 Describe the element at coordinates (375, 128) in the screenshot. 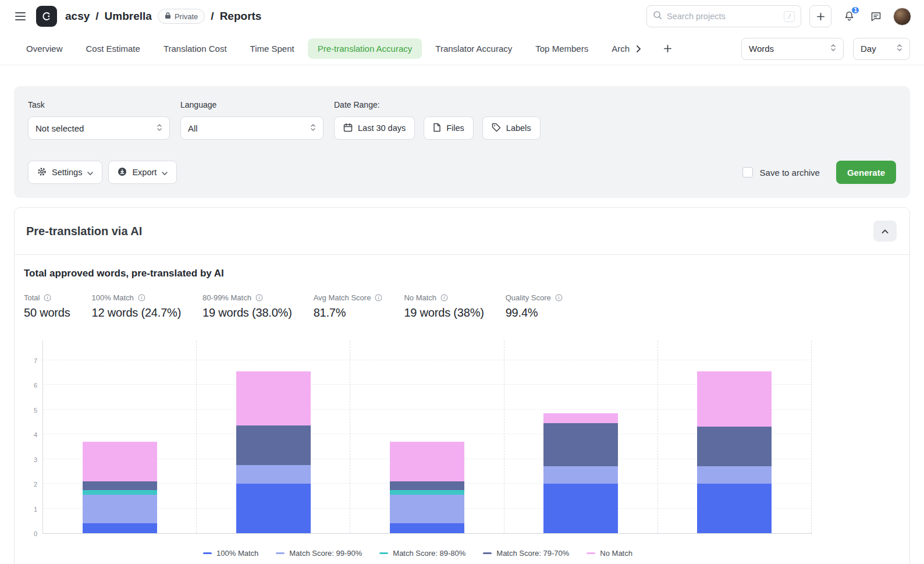

I see `date-range-button: Last 30 days` at that location.